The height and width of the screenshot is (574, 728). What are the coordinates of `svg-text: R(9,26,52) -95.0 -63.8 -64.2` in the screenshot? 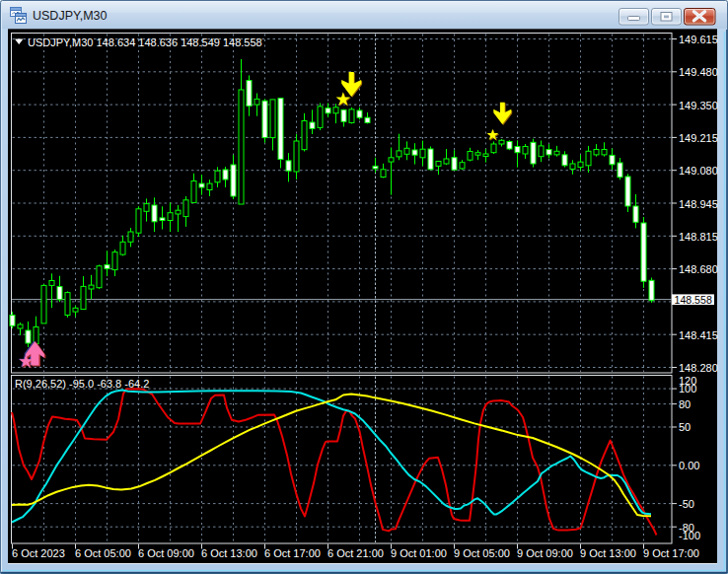 It's located at (82, 384).